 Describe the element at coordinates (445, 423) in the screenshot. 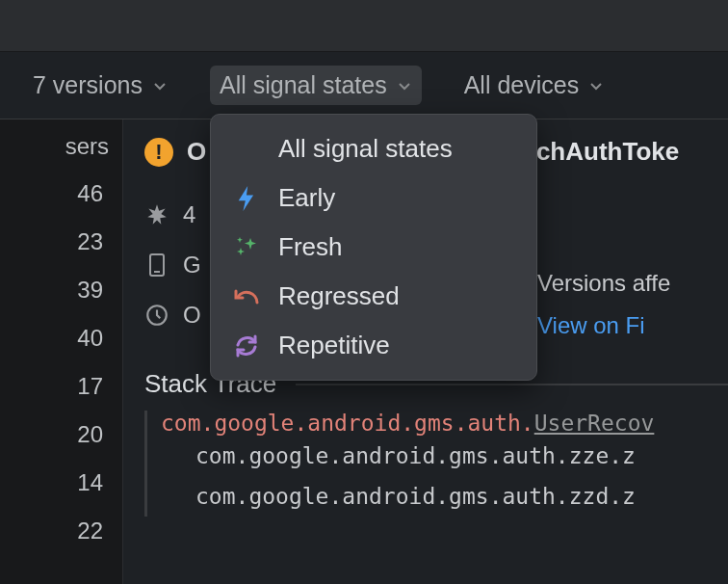

I see `trace-exception-line: com.google.android.gms.auth.UserRecov` at that location.